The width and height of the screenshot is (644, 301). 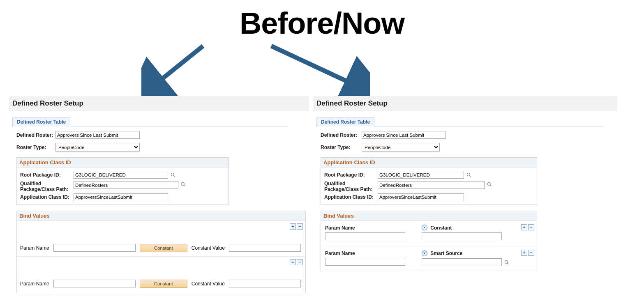 What do you see at coordinates (446, 253) in the screenshot?
I see `smart-source-label-text: Smart Source` at bounding box center [446, 253].